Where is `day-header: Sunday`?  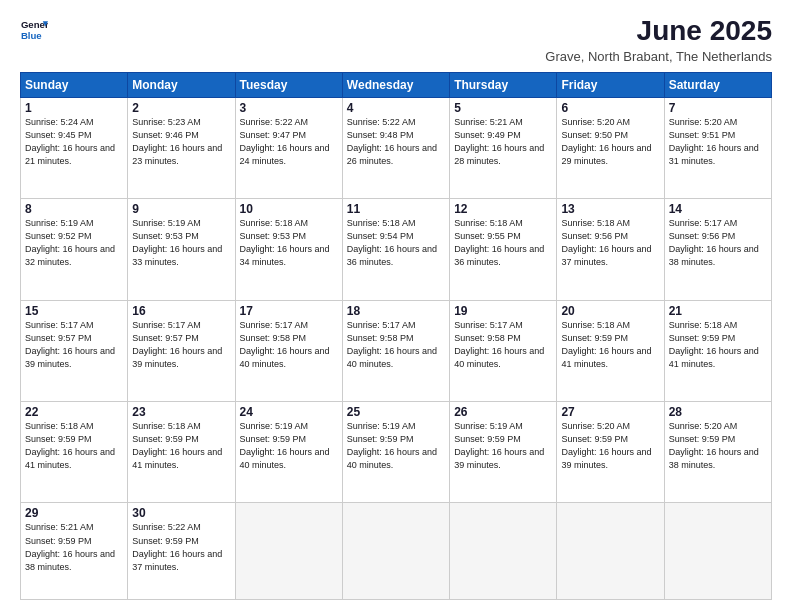 day-header: Sunday is located at coordinates (74, 84).